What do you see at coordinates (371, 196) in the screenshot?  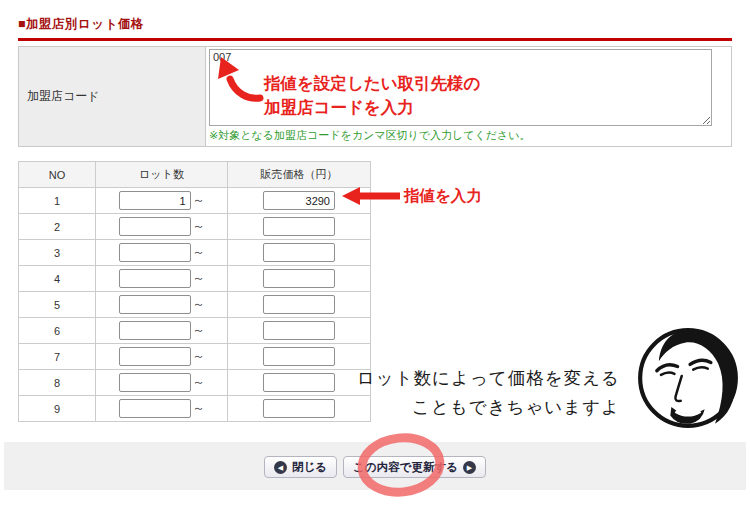 I see `left-arrow-annotation` at bounding box center [371, 196].